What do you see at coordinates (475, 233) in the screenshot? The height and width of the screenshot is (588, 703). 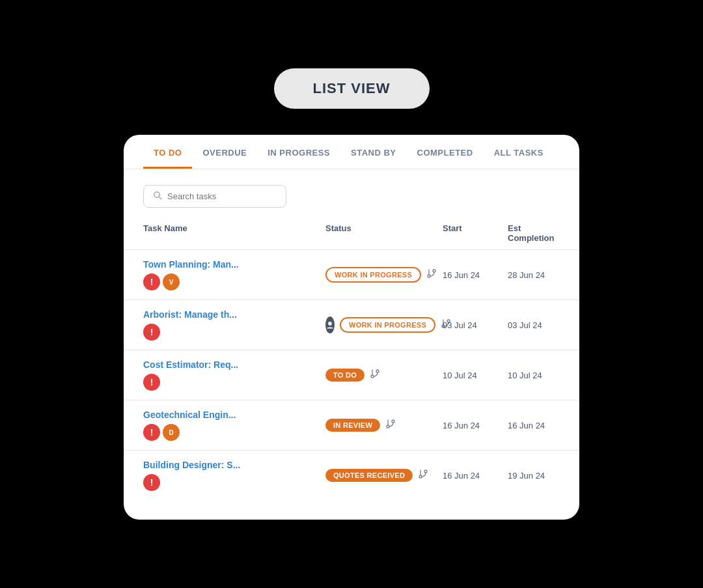 I see `col-start: Start` at bounding box center [475, 233].